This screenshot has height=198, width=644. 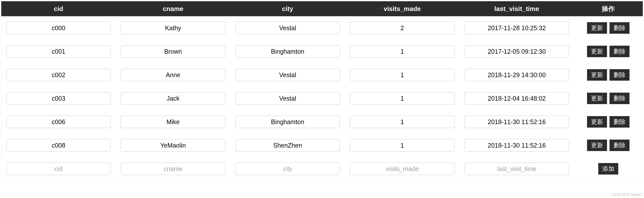 I want to click on add-input-last-visit-time, so click(x=517, y=169).